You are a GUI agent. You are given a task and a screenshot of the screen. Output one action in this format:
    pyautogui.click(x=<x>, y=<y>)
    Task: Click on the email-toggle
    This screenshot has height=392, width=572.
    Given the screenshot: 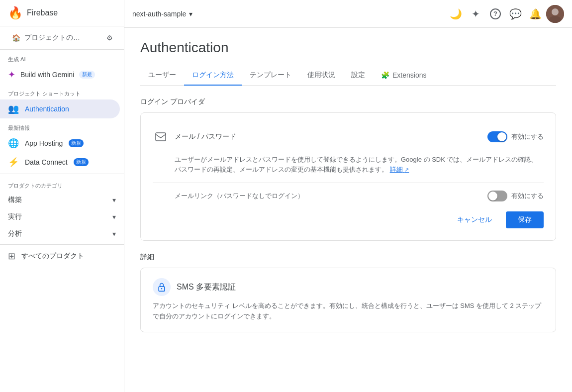 What is the action you would take?
    pyautogui.click(x=497, y=137)
    